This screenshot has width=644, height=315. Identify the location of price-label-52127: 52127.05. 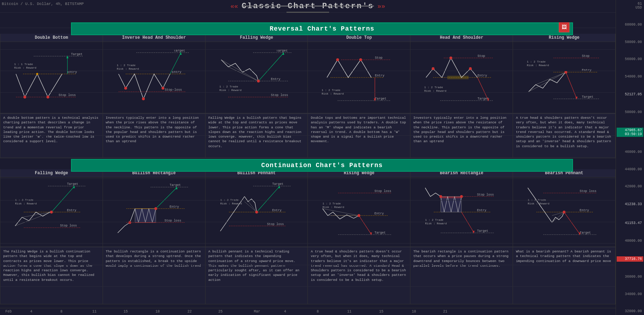
(630, 95).